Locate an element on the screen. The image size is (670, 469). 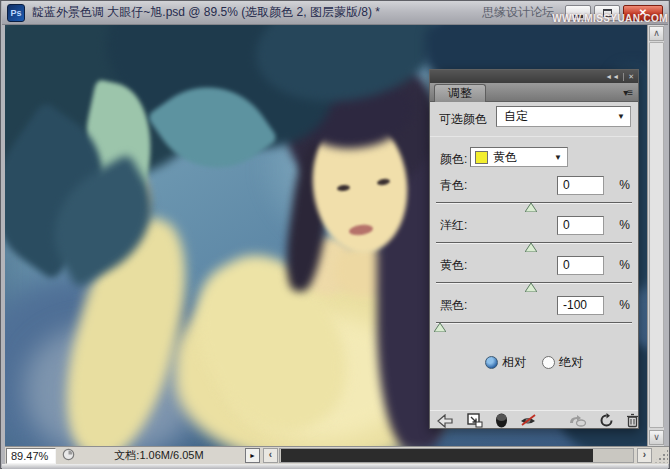
panel-tab-bar: 调整 ▾≡ is located at coordinates (534, 92).